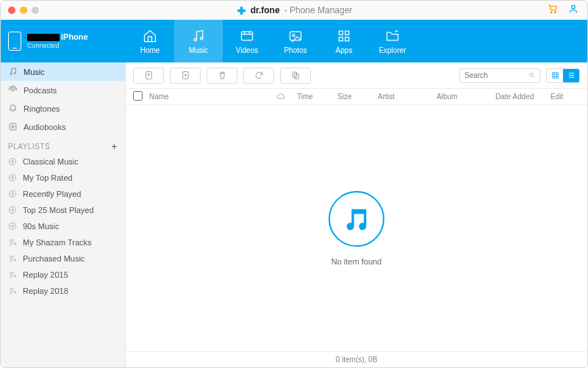 This screenshot has height=368, width=588. I want to click on playlist-label: Replay 2015, so click(46, 275).